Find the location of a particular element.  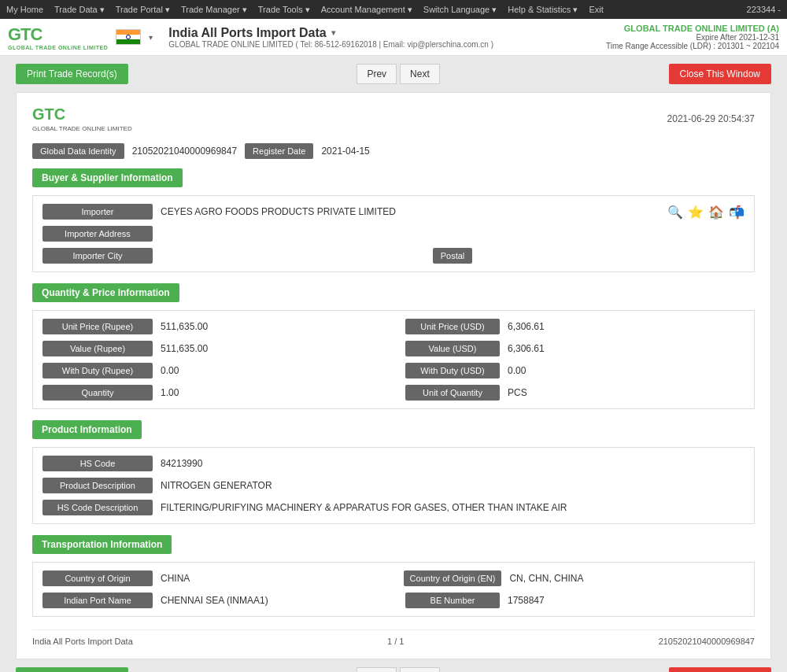

nav-trade-data: Trade Data ▾ is located at coordinates (79, 9).